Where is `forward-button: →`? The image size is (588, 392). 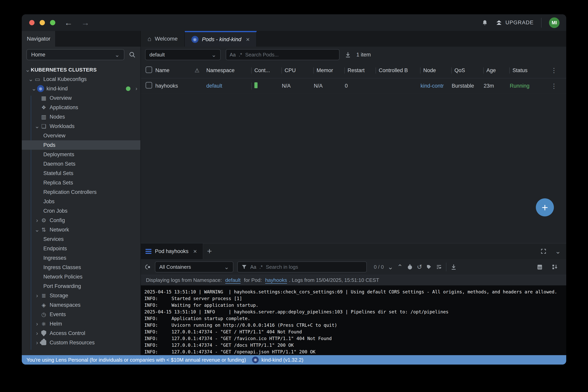 forward-button: → is located at coordinates (86, 23).